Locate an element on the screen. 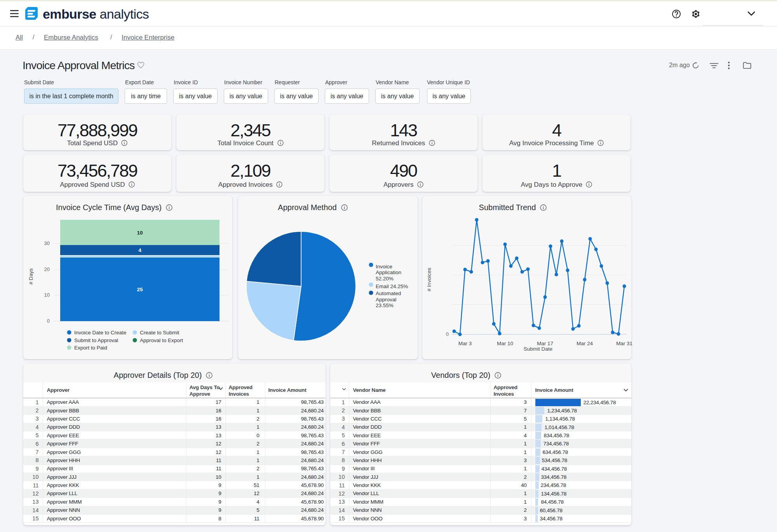 The image size is (777, 532). svg-text: Application is located at coordinates (388, 273).